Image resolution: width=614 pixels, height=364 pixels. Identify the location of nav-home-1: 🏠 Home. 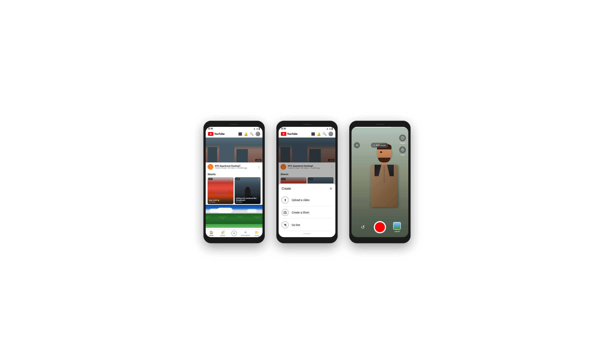
(211, 234).